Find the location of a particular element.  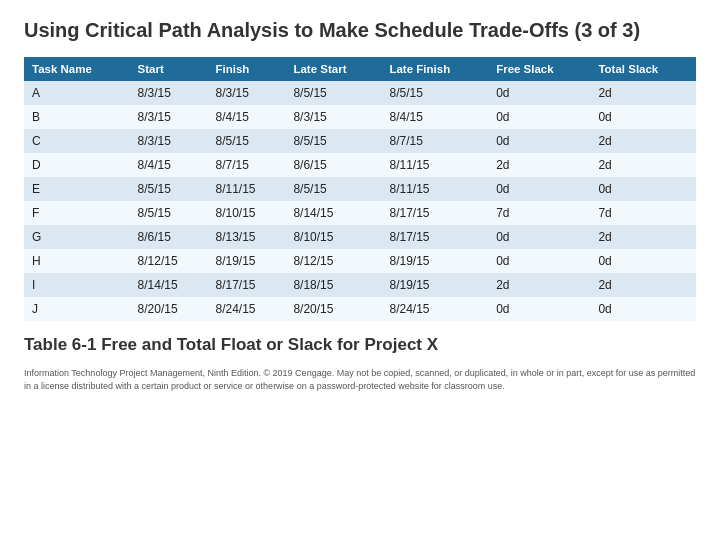

table-cell: C is located at coordinates (77, 141).